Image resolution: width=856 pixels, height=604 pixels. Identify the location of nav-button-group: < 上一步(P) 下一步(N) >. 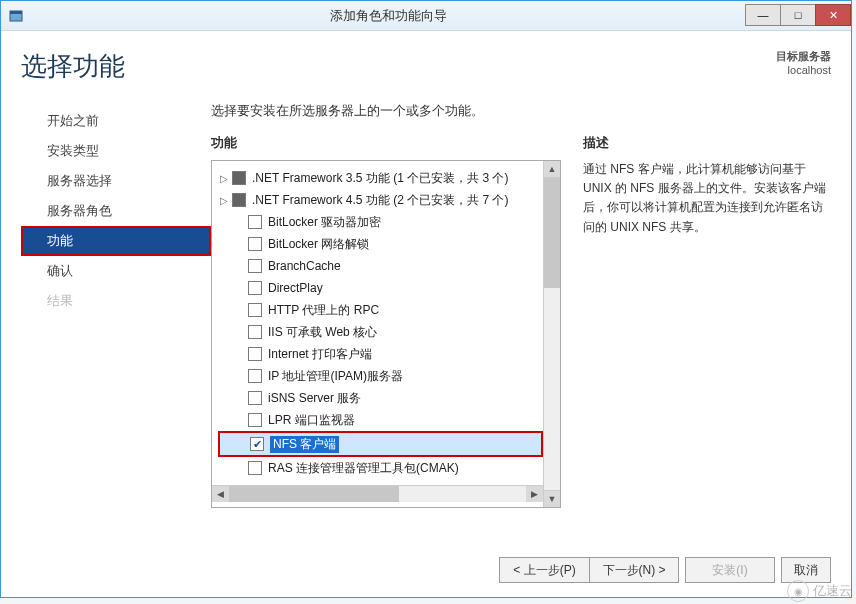
(589, 570).